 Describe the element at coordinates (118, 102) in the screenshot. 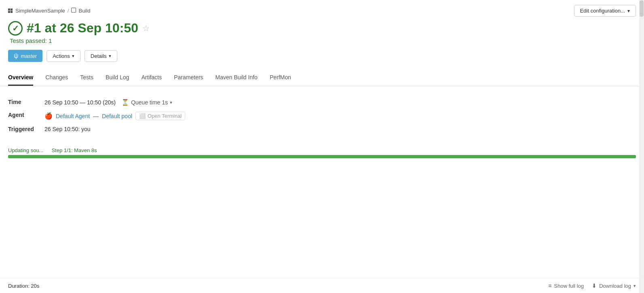

I see `time-value-cell: 26 Sep 10:50 — 10:50 (20s) ⏳ Queue time …` at that location.